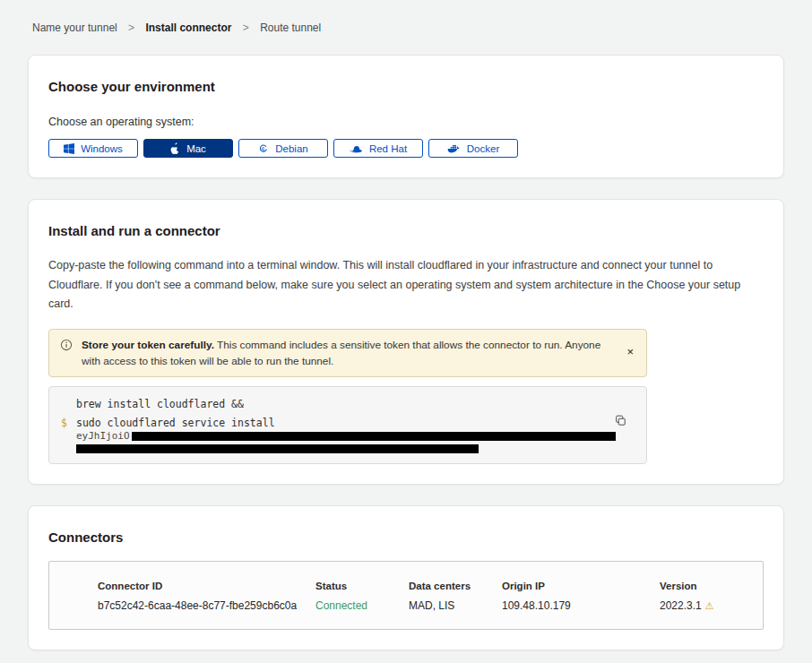  I want to click on os-button-label: Debian, so click(291, 149).